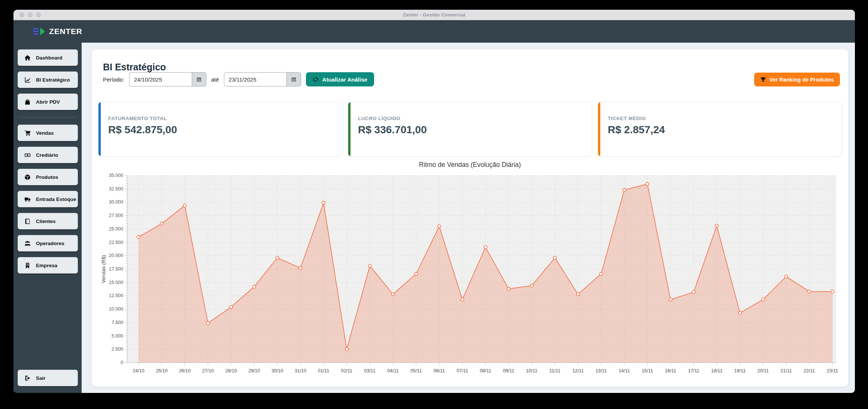 The height and width of the screenshot is (409, 868). I want to click on x-axis-labels: 24/1025/1026/1027/1028/1029/1030/1031/10…, so click(485, 371).